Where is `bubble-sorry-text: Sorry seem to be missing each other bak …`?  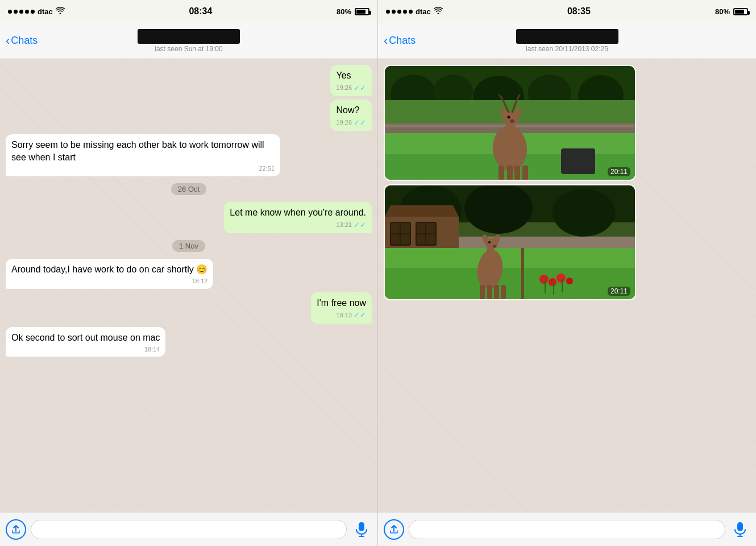 bubble-sorry-text: Sorry seem to be missing each other bak … is located at coordinates (138, 151).